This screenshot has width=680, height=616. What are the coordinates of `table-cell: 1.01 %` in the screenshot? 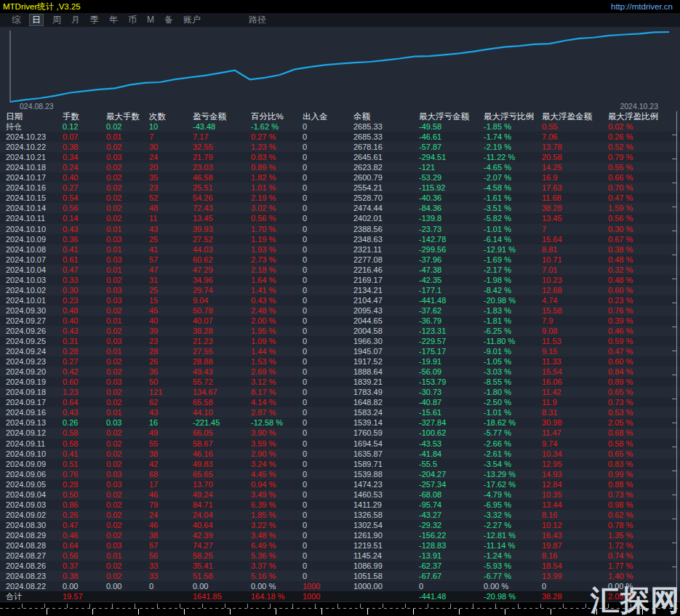 It's located at (276, 188).